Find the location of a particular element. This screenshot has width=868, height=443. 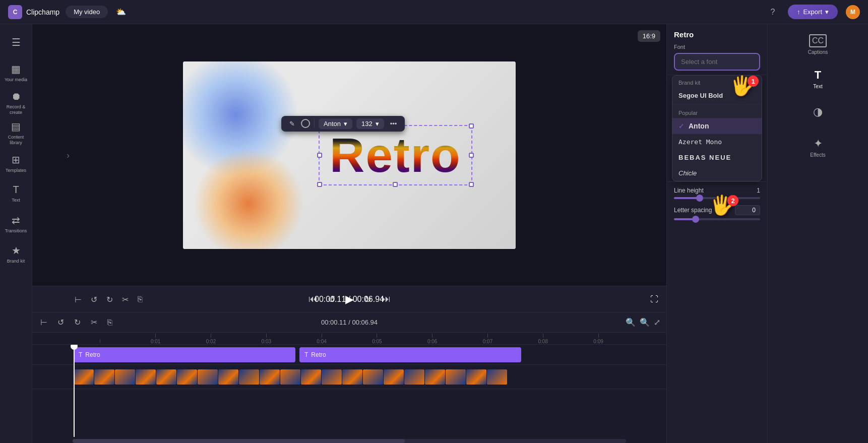

right-sidebar: CC Captions T Text ◑ ✦ Effects is located at coordinates (818, 234).